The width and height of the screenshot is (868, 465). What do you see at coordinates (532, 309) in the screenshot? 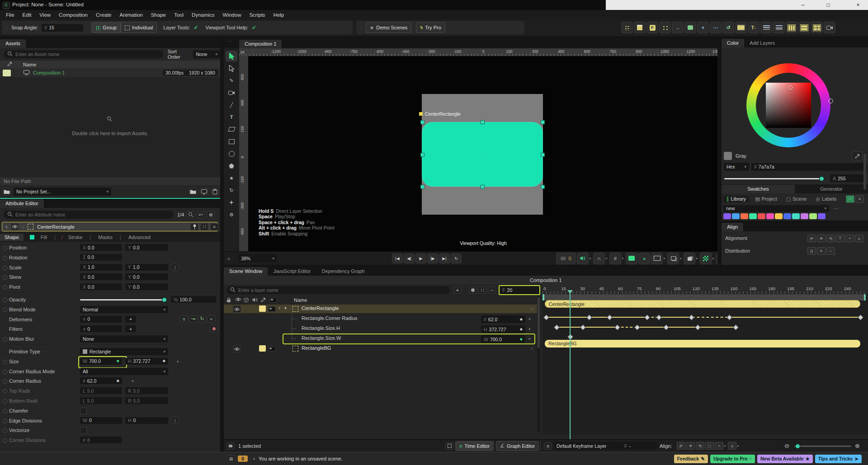
I see `target-circle-icon: ○` at bounding box center [532, 309].